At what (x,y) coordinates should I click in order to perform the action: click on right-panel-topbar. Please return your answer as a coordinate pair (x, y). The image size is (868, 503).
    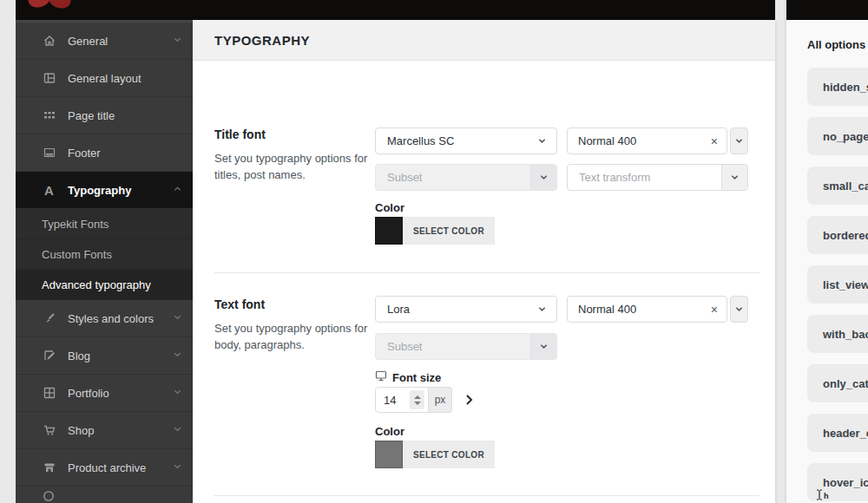
    Looking at the image, I should click on (827, 10).